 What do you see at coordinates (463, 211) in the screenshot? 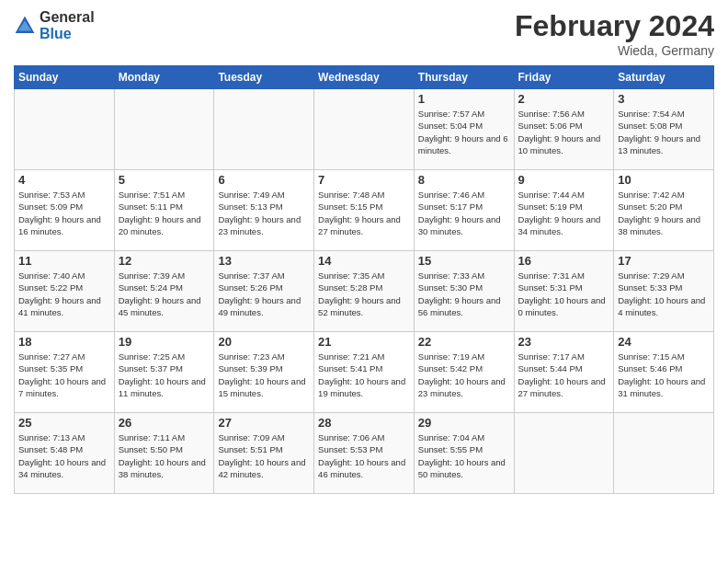
I see `table-row: 8Sunrise: 7:46 AM Sunset: 5:17 PM Daylig…` at bounding box center [463, 211].